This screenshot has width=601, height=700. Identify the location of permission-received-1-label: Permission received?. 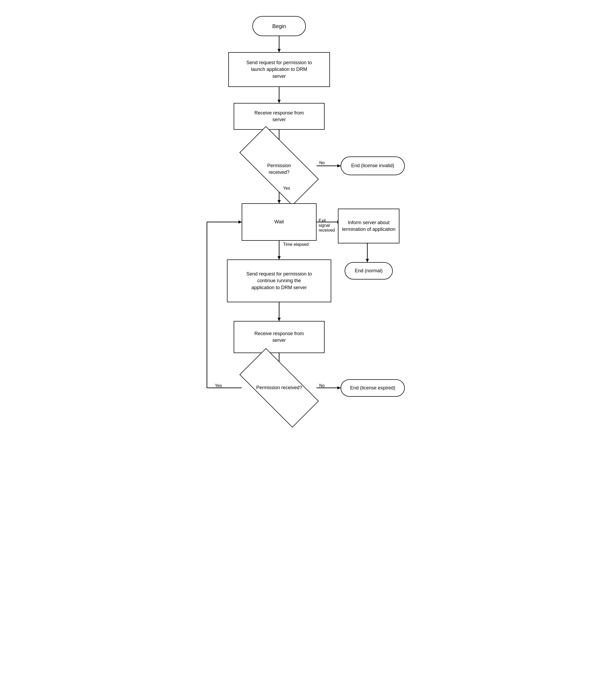
(279, 166).